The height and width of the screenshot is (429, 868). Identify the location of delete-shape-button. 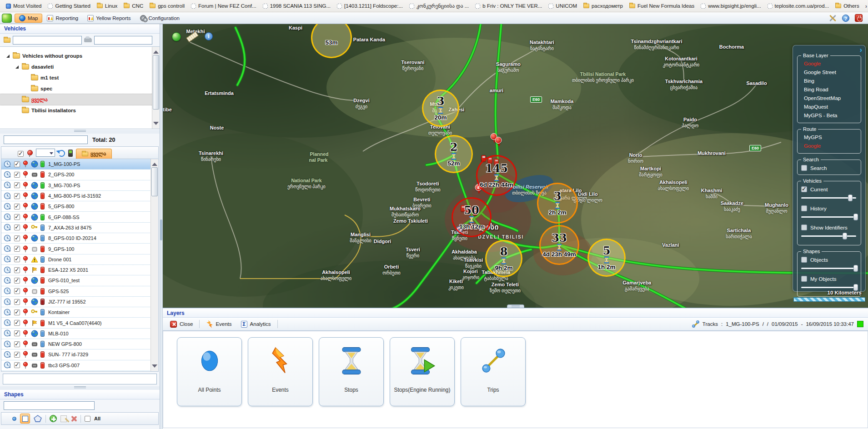
(74, 419).